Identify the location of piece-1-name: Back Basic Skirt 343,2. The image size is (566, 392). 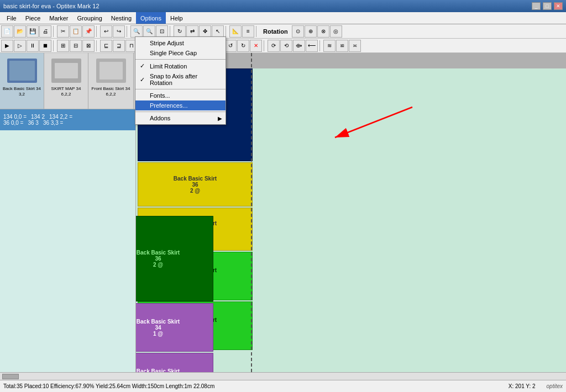
(22, 92).